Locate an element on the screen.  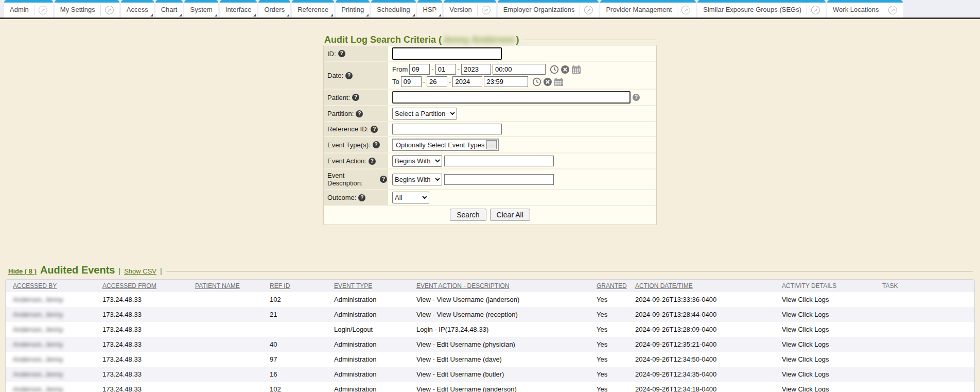
column-header-event-type: EVENT TYPE is located at coordinates (371, 286).